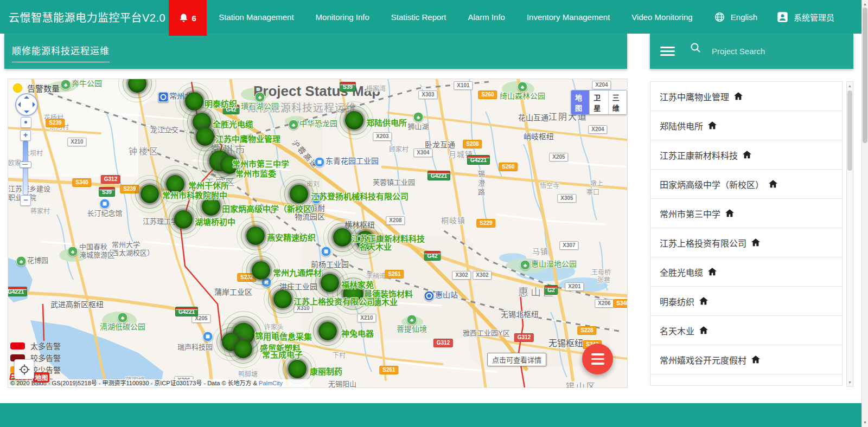 This screenshot has width=868, height=427. What do you see at coordinates (699, 155) in the screenshot?
I see `project-name: 江苏正康新材料科技` at bounding box center [699, 155].